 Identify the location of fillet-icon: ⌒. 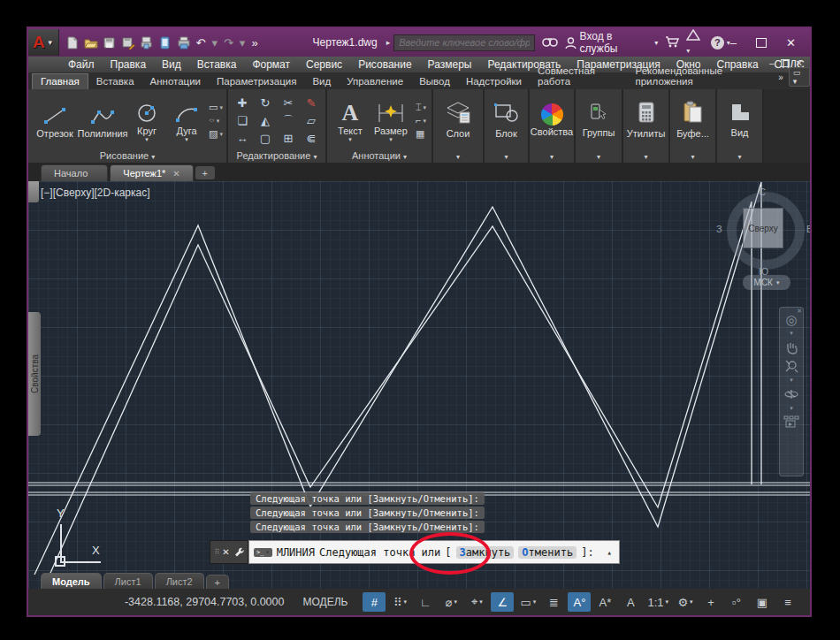
(288, 121).